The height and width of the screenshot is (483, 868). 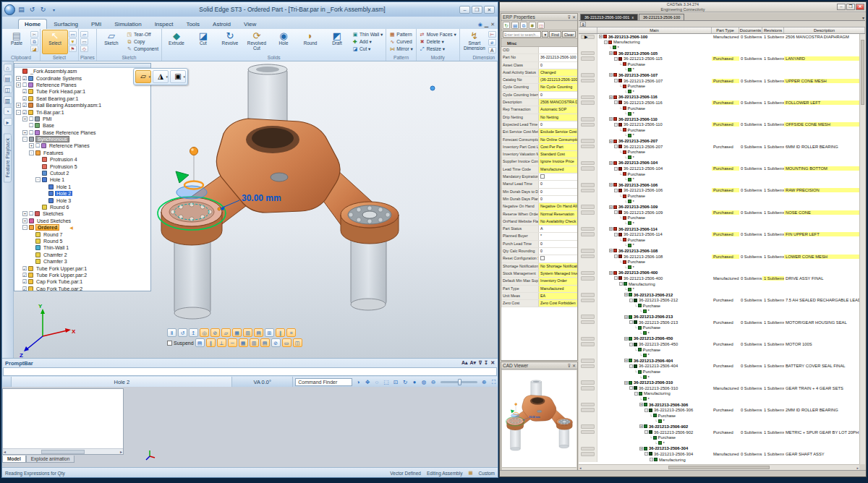 I want to click on home-icon: ⌂, so click(x=8, y=68).